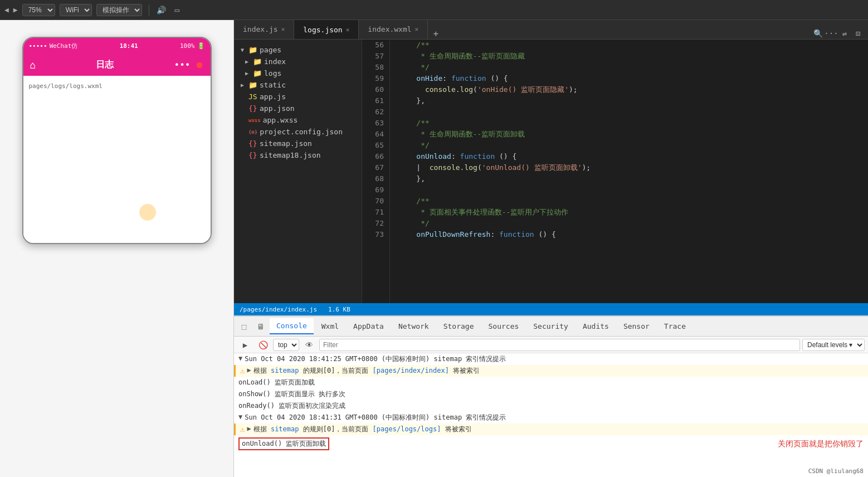 The image size is (868, 477). I want to click on levels-select: Default levels ▾, so click(833, 345).